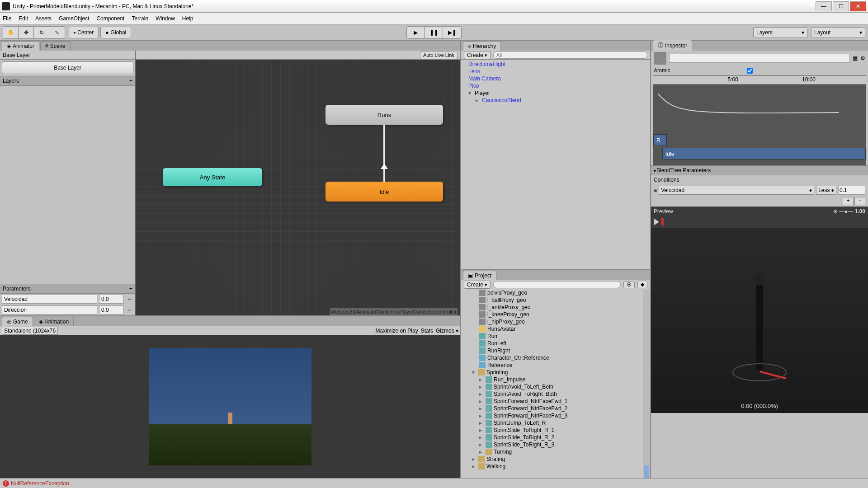  I want to click on tab-game: ◎ Game, so click(17, 322).